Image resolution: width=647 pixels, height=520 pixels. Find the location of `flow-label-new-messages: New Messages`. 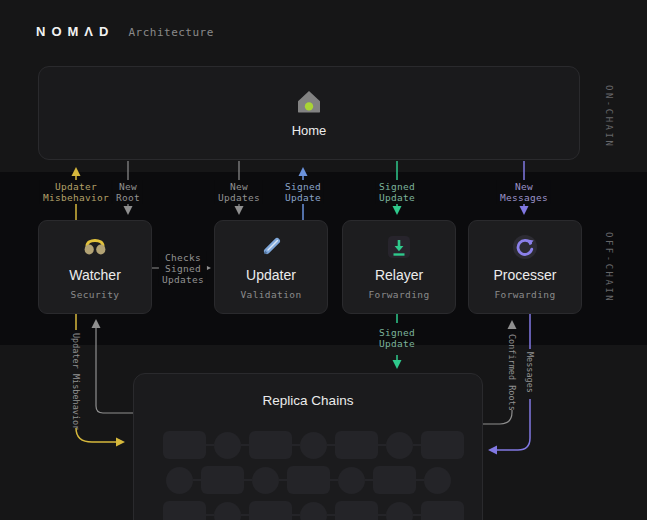

flow-label-new-messages: New Messages is located at coordinates (524, 192).